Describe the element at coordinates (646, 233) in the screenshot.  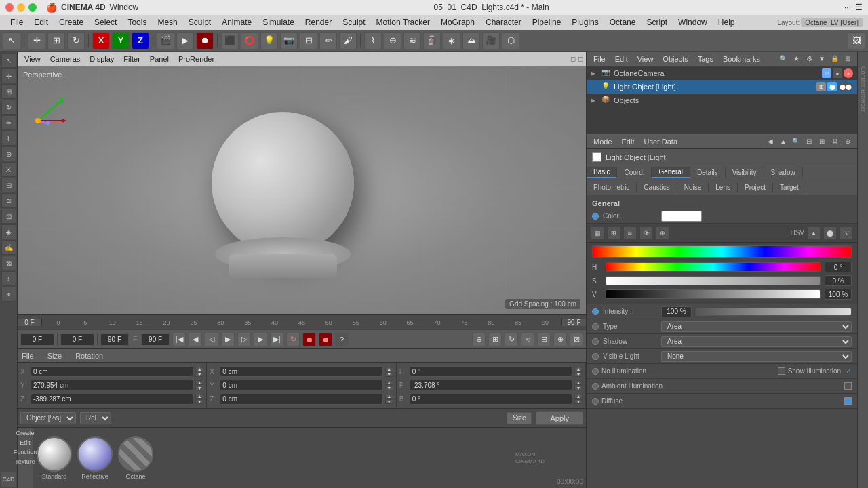
I see `ct-eye-btn: 👁` at that location.